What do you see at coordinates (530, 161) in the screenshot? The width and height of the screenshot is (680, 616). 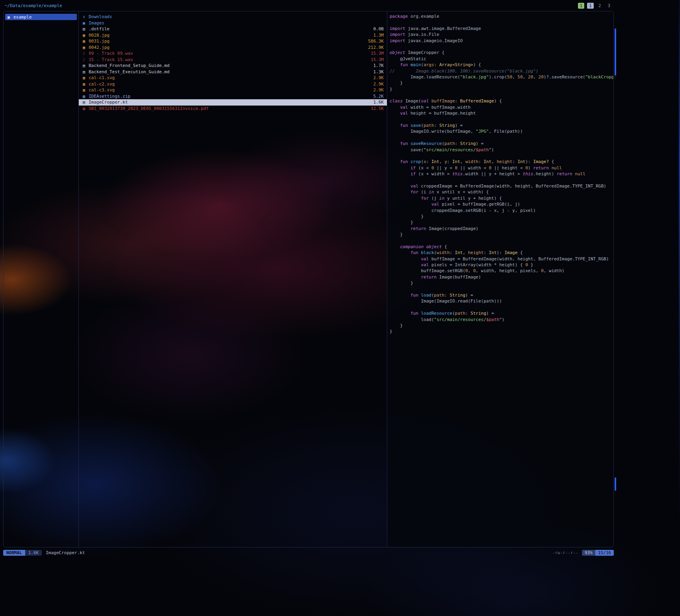 I see `code-token: ):` at bounding box center [530, 161].